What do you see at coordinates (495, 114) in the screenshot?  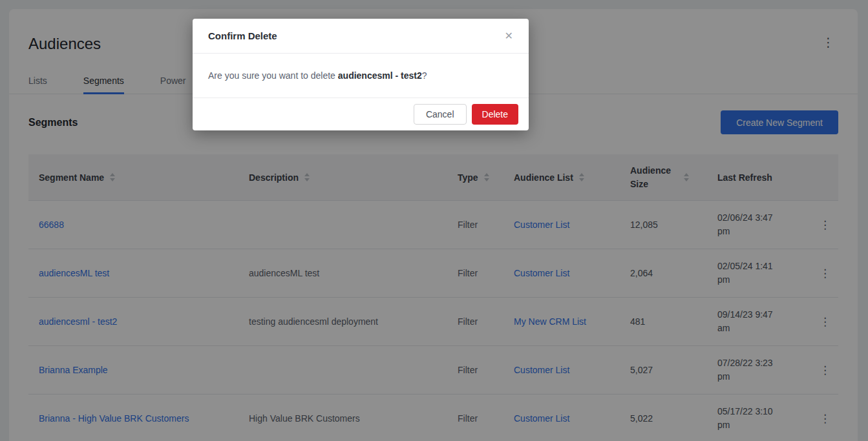 I see `delete-button: Delete` at bounding box center [495, 114].